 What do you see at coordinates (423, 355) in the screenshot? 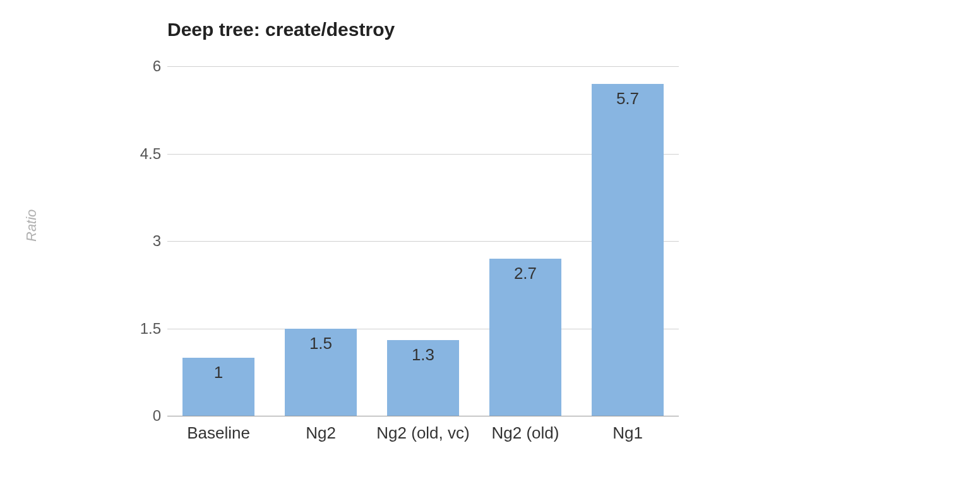
I see `bar-value: 1.3` at bounding box center [423, 355].